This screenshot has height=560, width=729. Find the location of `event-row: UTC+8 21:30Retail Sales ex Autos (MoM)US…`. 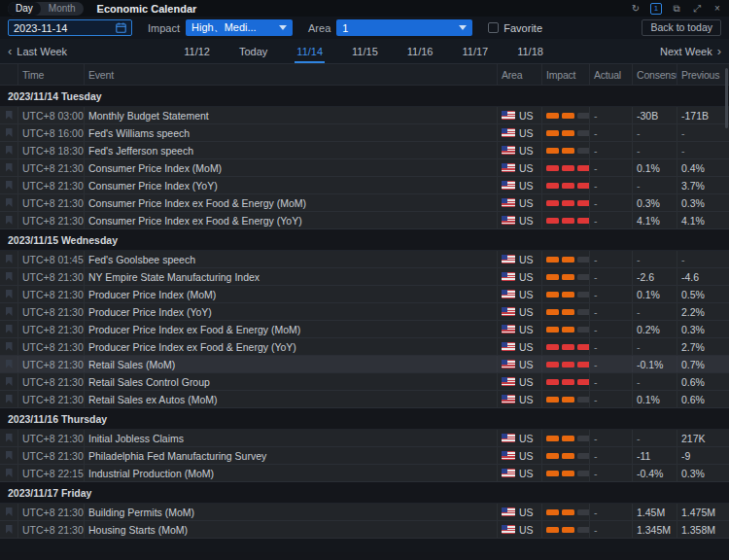

event-row: UTC+8 21:30Retail Sales ex Autos (MoM)US… is located at coordinates (364, 400).